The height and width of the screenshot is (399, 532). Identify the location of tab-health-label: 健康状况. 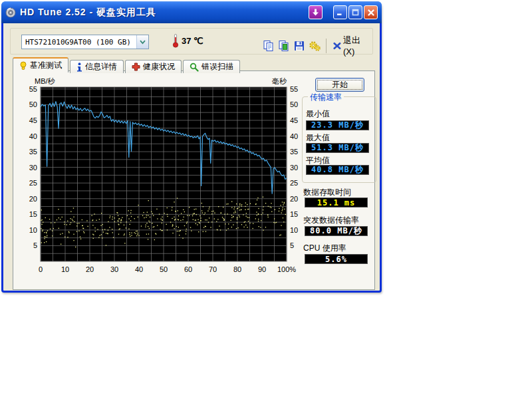
(159, 66).